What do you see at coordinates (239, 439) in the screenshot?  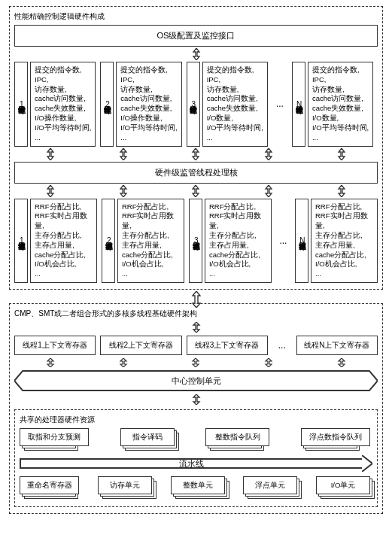 I see `stack-int-queue: 整数指令队列` at bounding box center [239, 439].